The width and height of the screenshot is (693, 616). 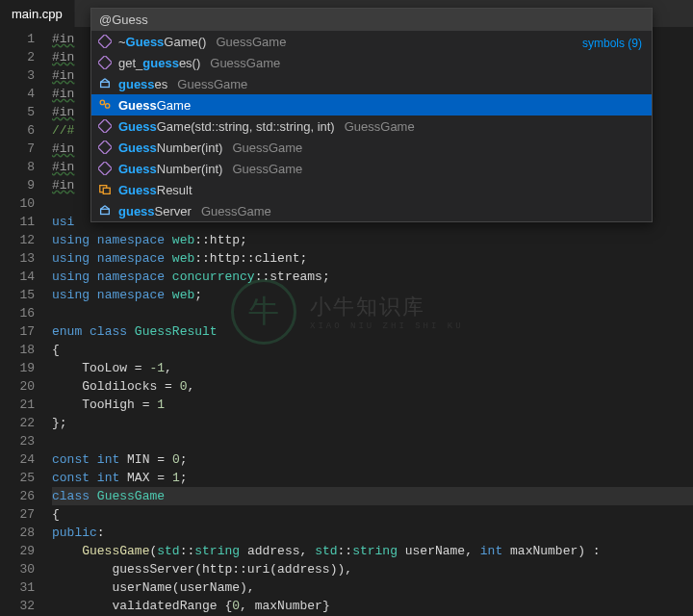 What do you see at coordinates (372, 105) in the screenshot?
I see `symbol-suggestion-item: GuessGame` at bounding box center [372, 105].